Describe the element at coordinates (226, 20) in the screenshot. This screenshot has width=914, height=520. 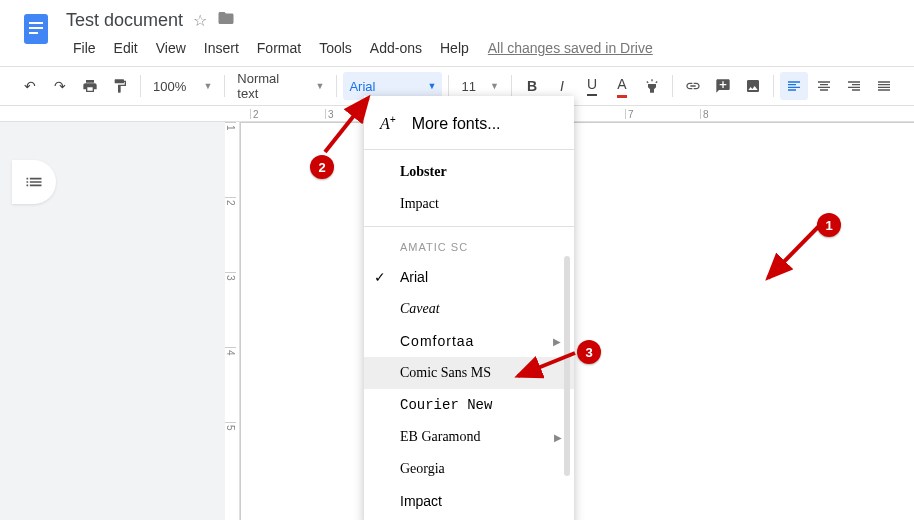
I see `move-folder-icon` at that location.